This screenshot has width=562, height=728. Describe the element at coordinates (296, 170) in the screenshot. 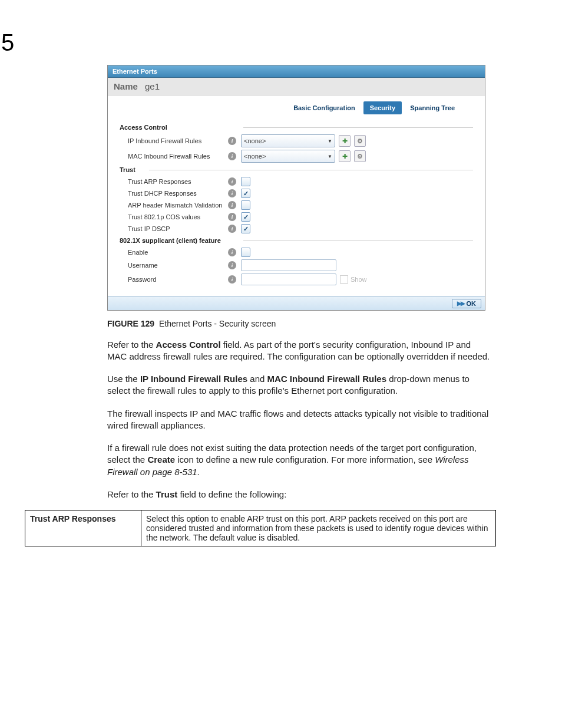

I see `section-trust: Trust` at that location.